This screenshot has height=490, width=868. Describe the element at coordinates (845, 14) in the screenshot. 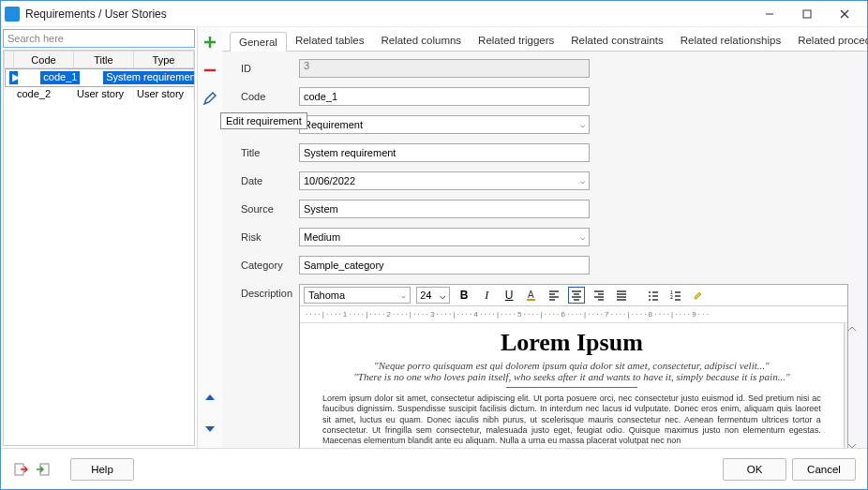

I see `close-button` at that location.